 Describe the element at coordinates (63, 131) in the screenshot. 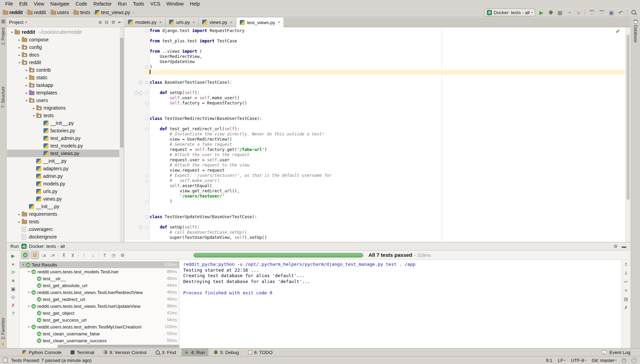

I see `tree-item-factories.py: factories.py` at that location.